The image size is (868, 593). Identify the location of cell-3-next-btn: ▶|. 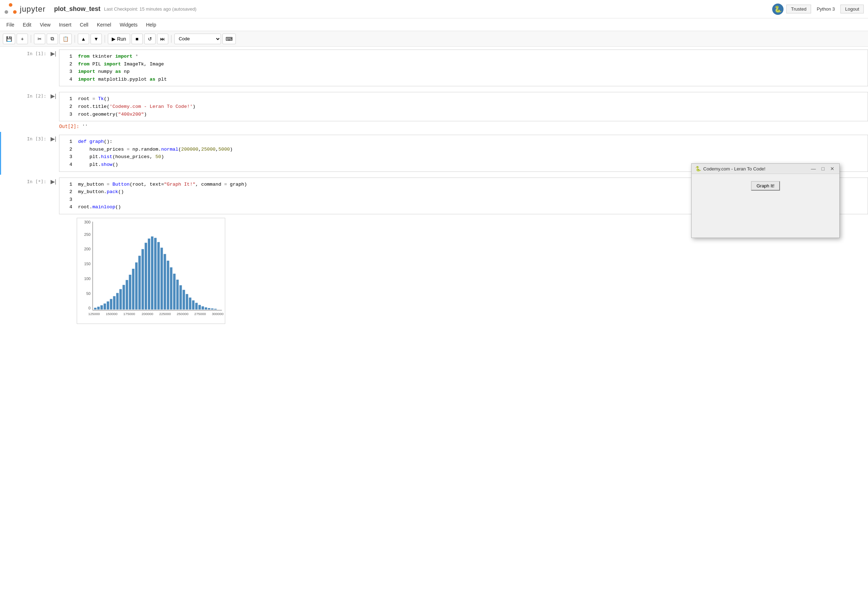
(55, 139).